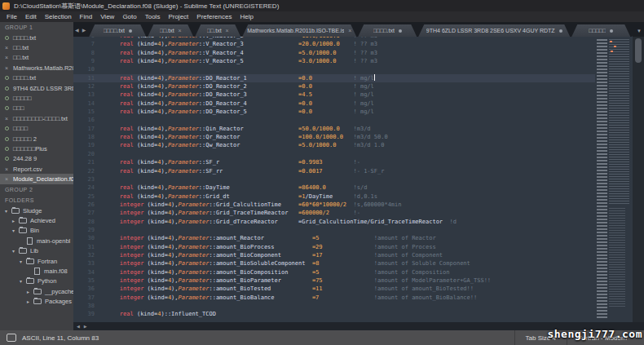 Image resolution: width=644 pixels, height=345 pixels. Describe the element at coordinates (86, 16) in the screenshot. I see `menu-find: Find` at that location.